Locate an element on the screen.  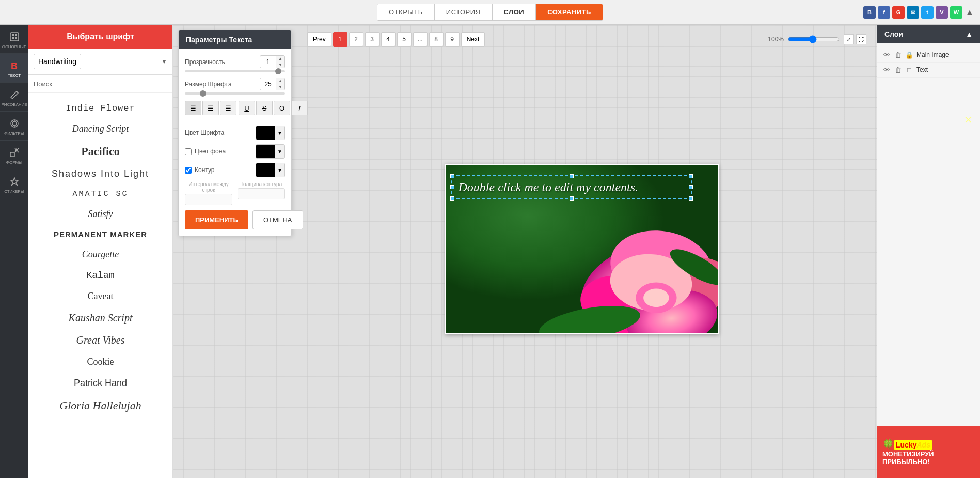
zoom-slider is located at coordinates (814, 39).